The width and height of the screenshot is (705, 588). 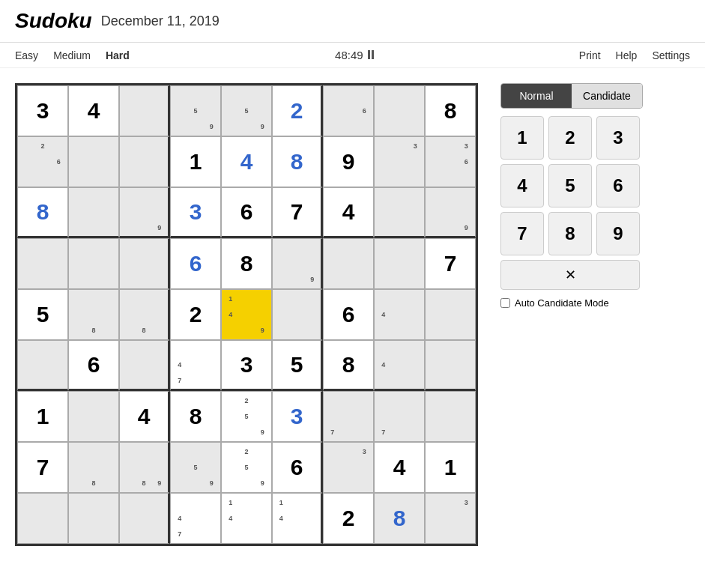 I want to click on cell-r6-c4: 259, so click(x=246, y=416).